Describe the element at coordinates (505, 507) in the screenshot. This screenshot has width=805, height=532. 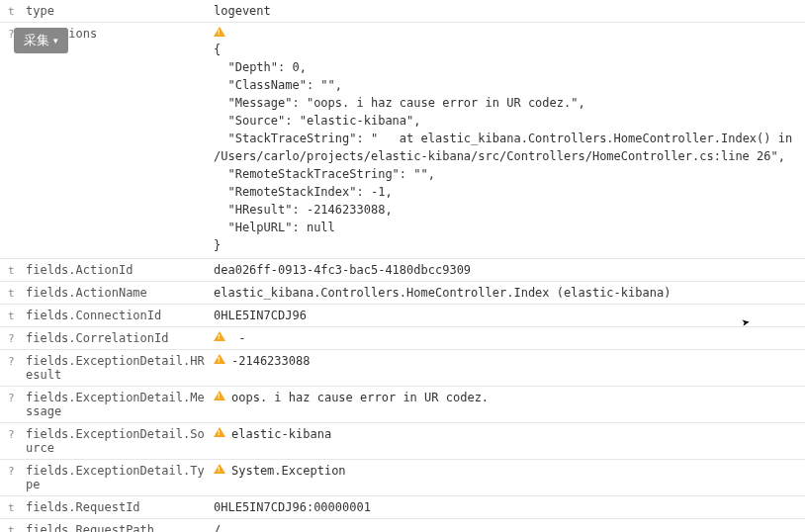
I see `field-value: 0HLE5IN7CDJ96:00000001` at that location.